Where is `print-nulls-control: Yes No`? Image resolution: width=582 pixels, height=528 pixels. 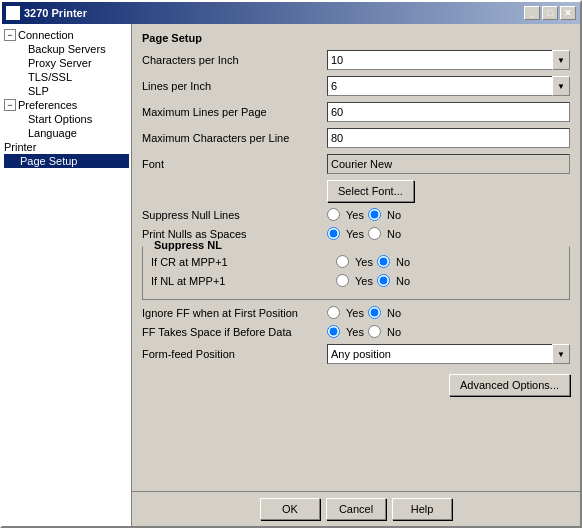 print-nulls-control: Yes No is located at coordinates (448, 234).